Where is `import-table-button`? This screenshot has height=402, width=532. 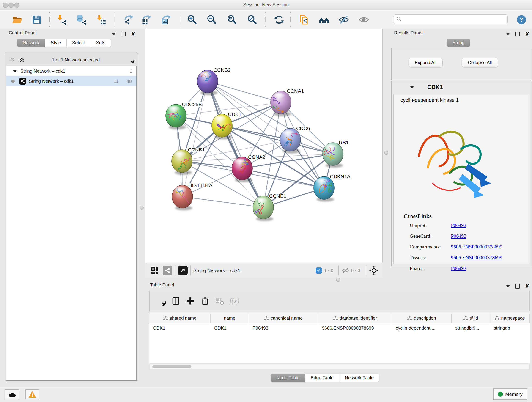
import-table-button is located at coordinates (101, 20).